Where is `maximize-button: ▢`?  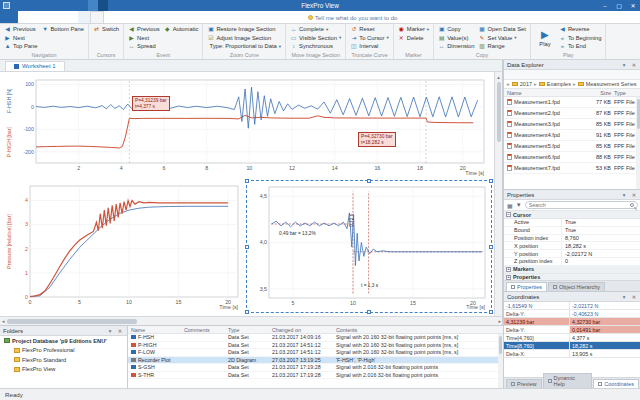 maximize-button: ▢ is located at coordinates (619, 6).